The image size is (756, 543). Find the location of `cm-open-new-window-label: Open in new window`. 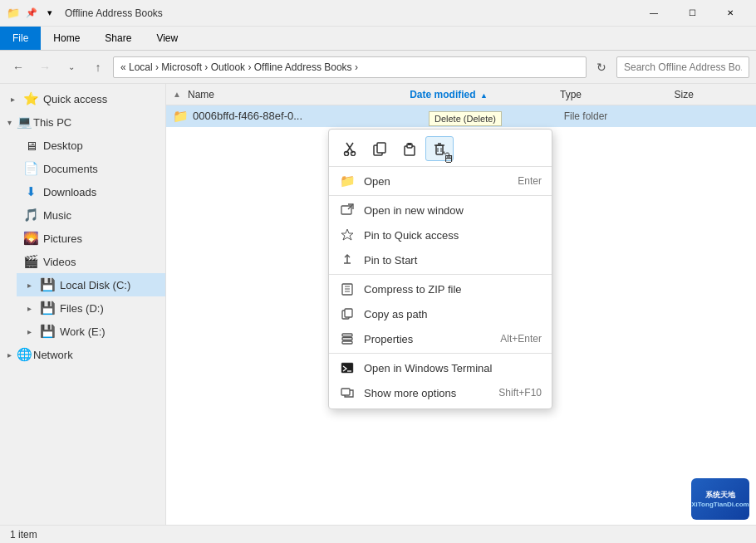

cm-open-new-window-label: Open in new window is located at coordinates (449, 211).